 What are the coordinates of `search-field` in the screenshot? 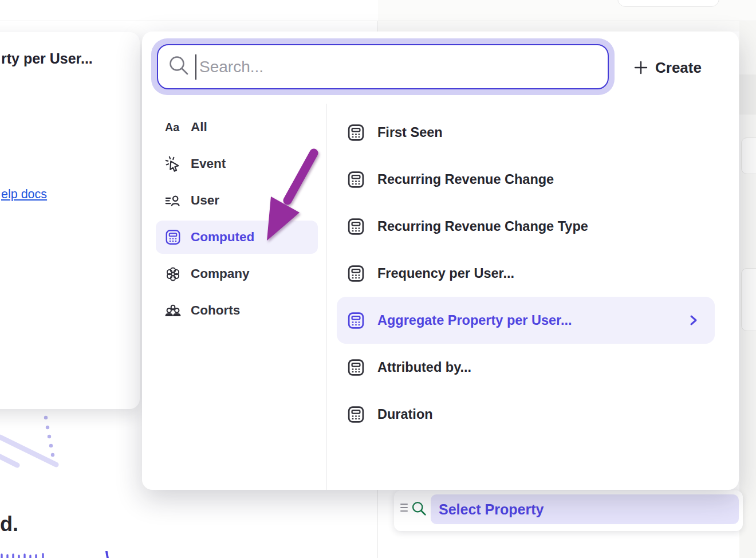 It's located at (383, 66).